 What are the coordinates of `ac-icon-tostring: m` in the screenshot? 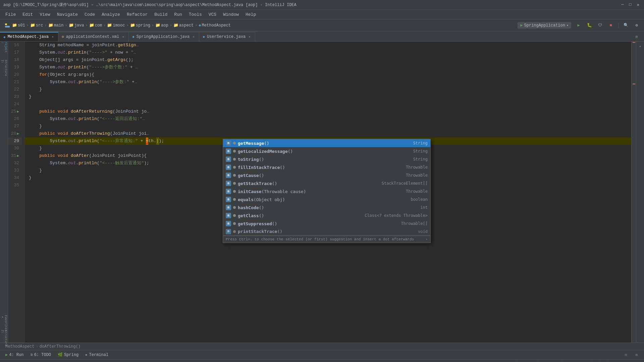 It's located at (228, 159).